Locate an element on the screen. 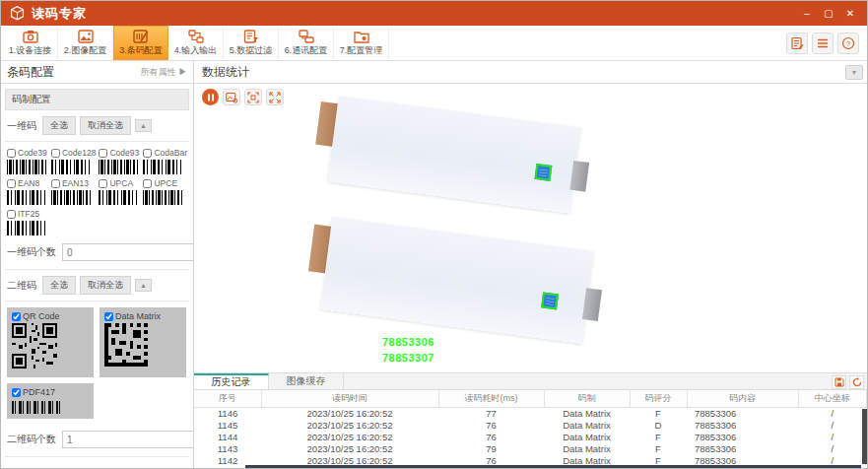  pause-button is located at coordinates (211, 97).